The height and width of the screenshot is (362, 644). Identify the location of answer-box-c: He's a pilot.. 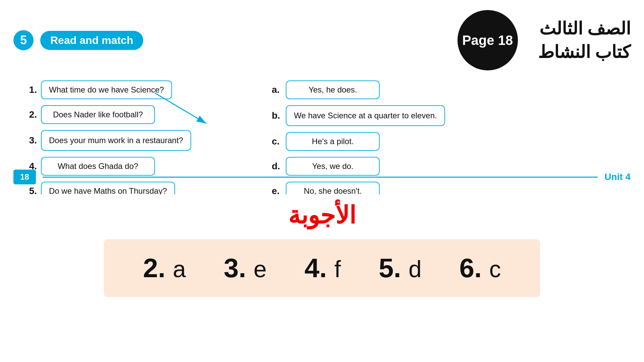
(333, 141).